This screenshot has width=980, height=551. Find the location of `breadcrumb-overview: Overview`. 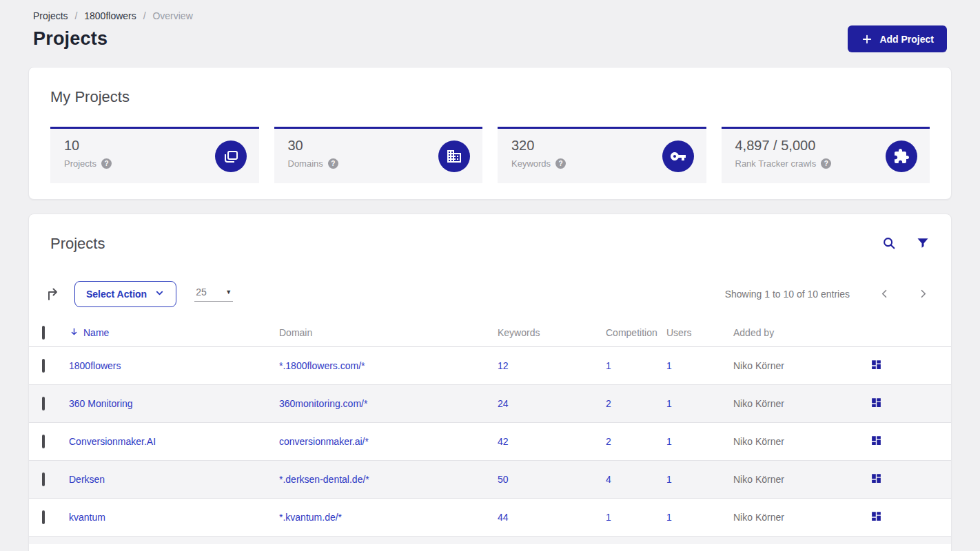

breadcrumb-overview: Overview is located at coordinates (172, 16).